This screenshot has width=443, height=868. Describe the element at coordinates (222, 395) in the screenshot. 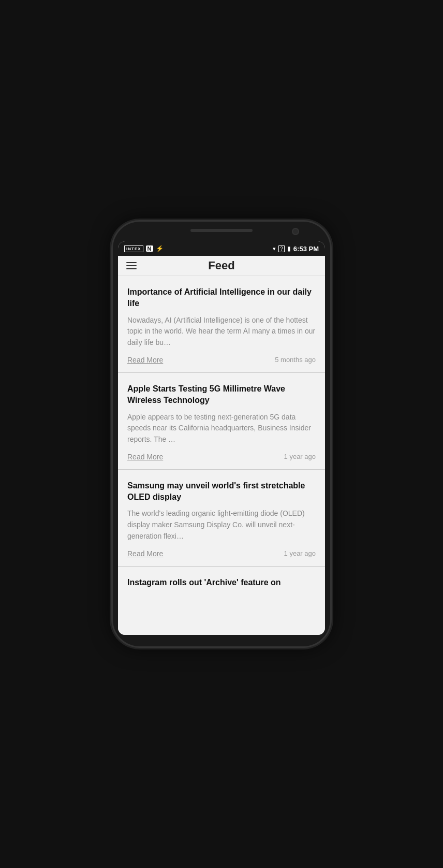

I see `feed-item-title-2: Apple Starts Testing 5G Millimetre Wave …` at that location.